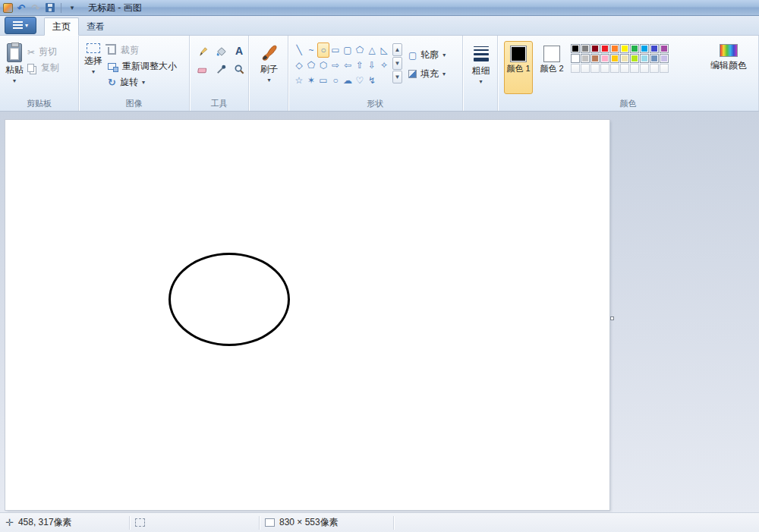  What do you see at coordinates (644, 49) in the screenshot?
I see `palette-swatch-00a2e8` at bounding box center [644, 49].